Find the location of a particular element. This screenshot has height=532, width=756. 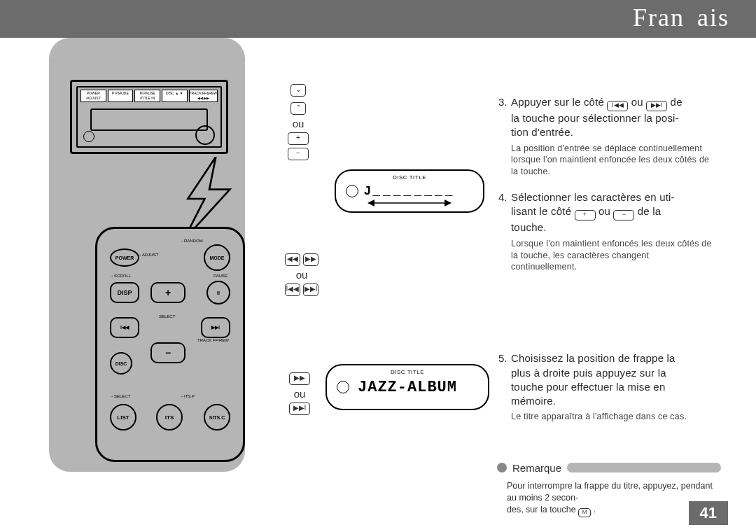

language-label: Franais is located at coordinates (681, 18).